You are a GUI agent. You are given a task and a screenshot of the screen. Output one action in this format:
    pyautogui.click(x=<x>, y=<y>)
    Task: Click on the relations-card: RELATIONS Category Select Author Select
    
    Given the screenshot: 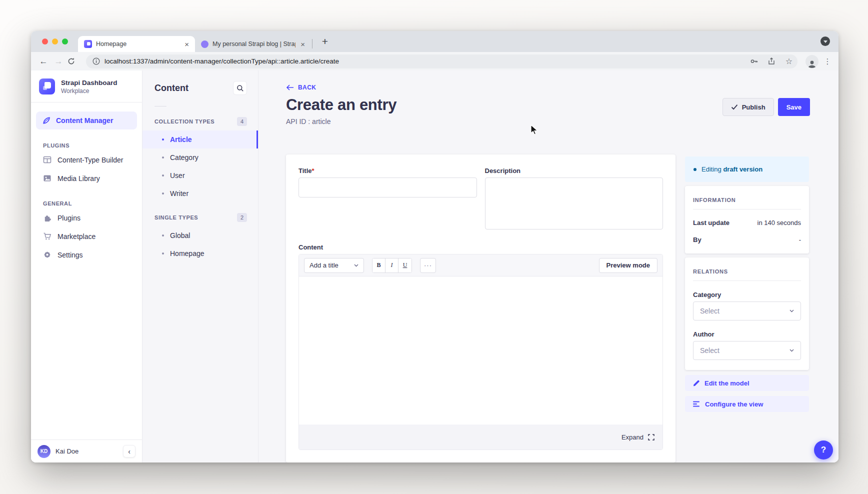 What is the action you would take?
    pyautogui.click(x=747, y=314)
    